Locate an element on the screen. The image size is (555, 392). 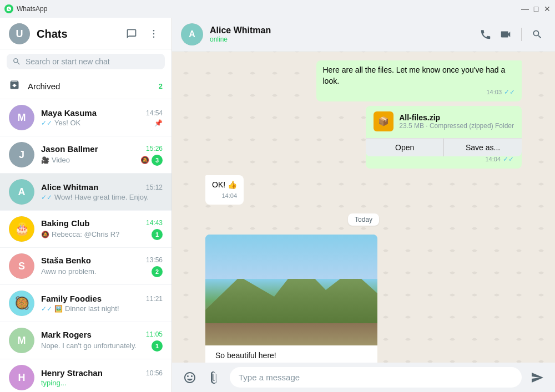
chat-item-henry: H Henry Strachan 10:56 typing... is located at coordinates (85, 376).